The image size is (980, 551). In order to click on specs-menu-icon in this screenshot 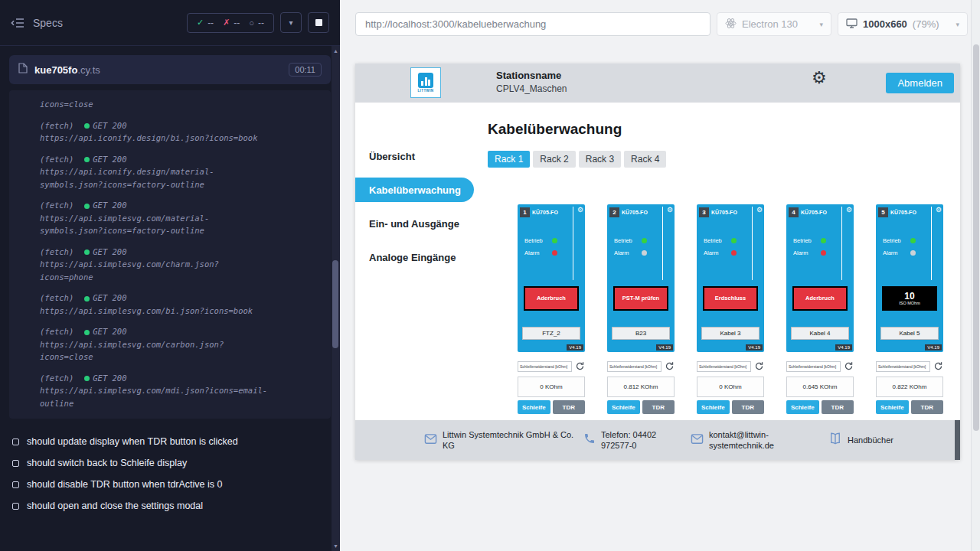, I will do `click(18, 23)`.